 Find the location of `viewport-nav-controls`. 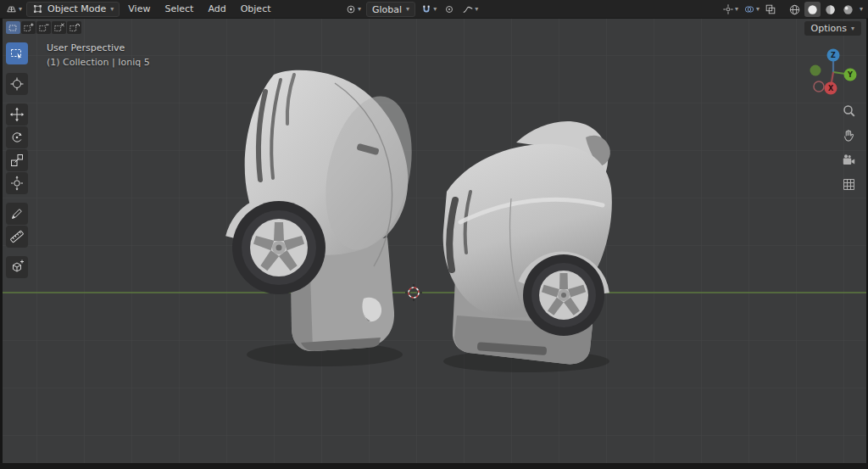

viewport-nav-controls is located at coordinates (849, 148).